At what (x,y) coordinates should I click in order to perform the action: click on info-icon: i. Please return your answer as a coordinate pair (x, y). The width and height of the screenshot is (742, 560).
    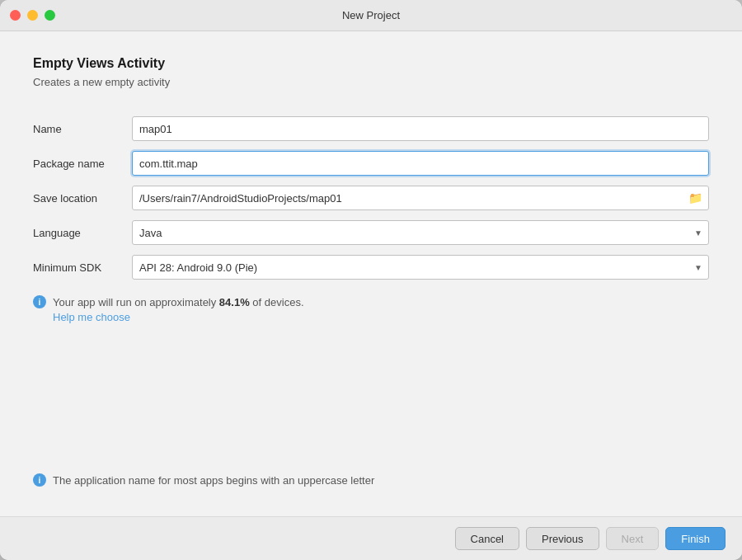
    Looking at the image, I should click on (40, 302).